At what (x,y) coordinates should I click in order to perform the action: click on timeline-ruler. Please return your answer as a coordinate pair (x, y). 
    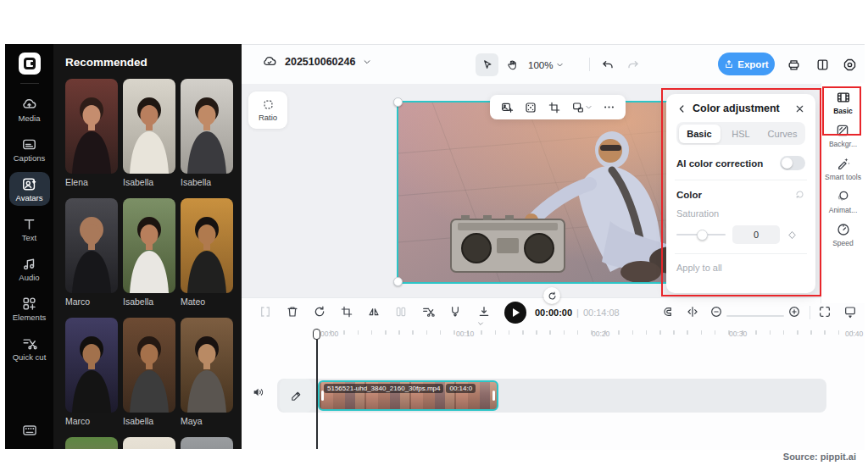
    Looking at the image, I should click on (591, 332).